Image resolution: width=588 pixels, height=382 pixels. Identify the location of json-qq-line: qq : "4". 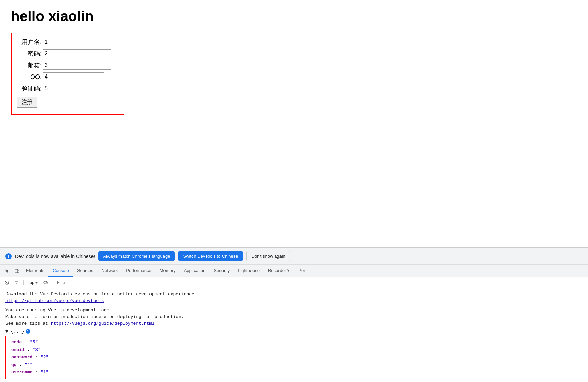
(30, 365).